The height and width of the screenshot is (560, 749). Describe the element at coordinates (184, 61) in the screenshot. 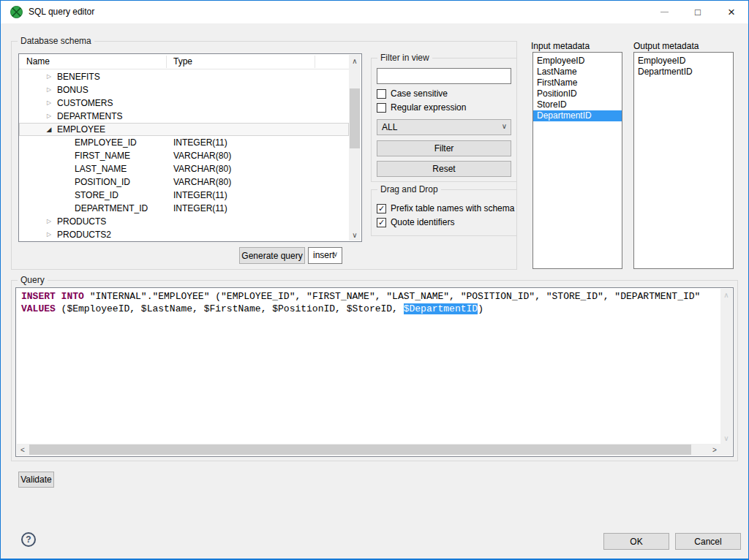

I see `schema-tree-header: Name Type` at that location.